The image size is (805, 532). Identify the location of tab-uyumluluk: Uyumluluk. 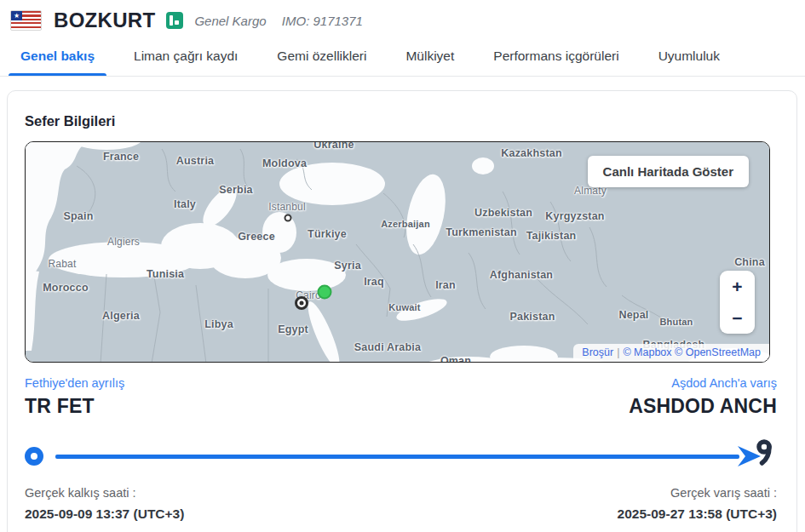
(689, 62).